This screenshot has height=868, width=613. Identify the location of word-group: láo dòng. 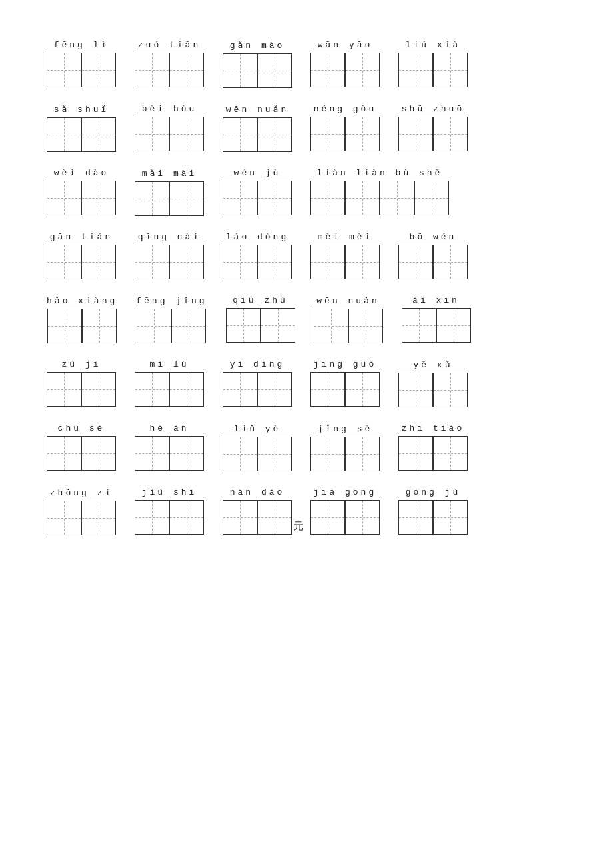
(257, 256).